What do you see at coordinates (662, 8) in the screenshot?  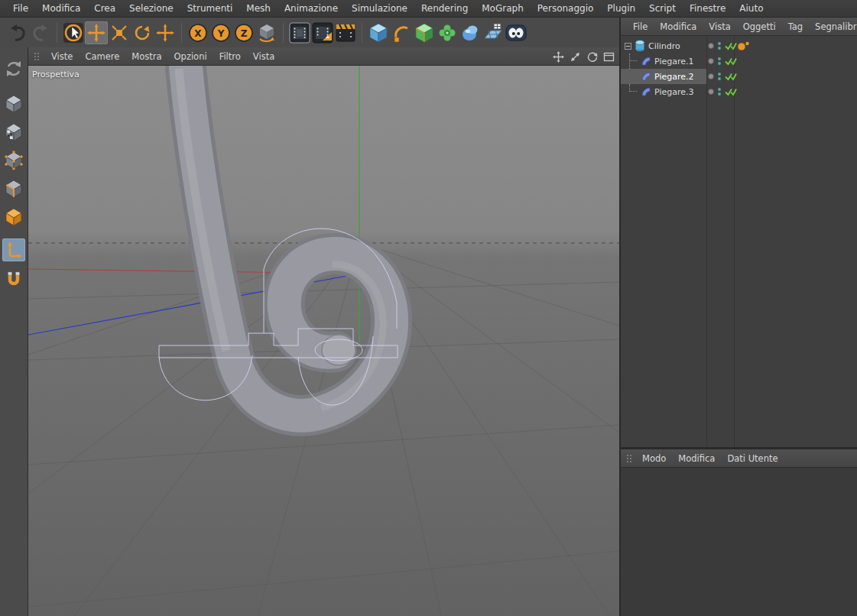 I see `menu-script: Script` at bounding box center [662, 8].